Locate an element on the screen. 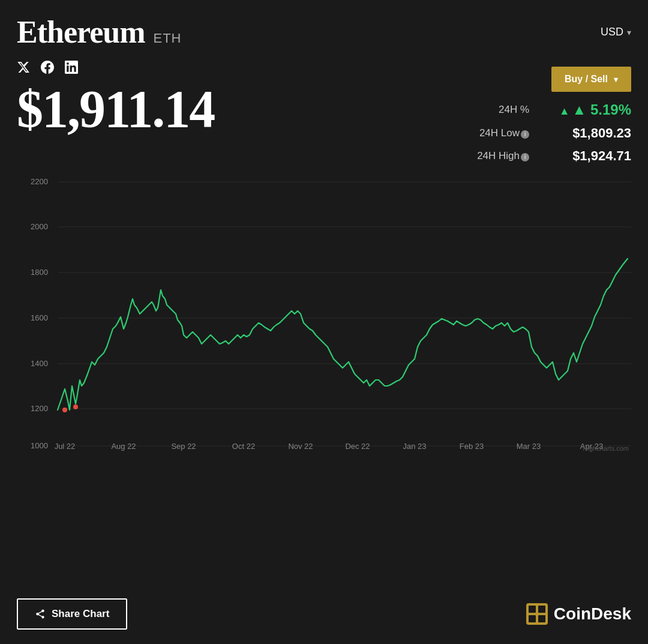  svg-text: Dec 22 is located at coordinates (358, 447).